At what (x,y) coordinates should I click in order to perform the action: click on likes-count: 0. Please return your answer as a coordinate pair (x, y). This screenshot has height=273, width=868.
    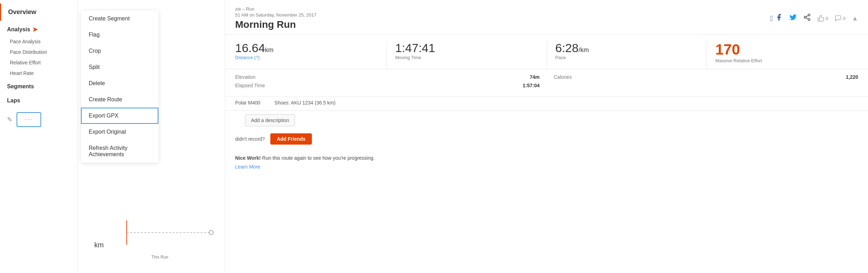
    Looking at the image, I should click on (827, 18).